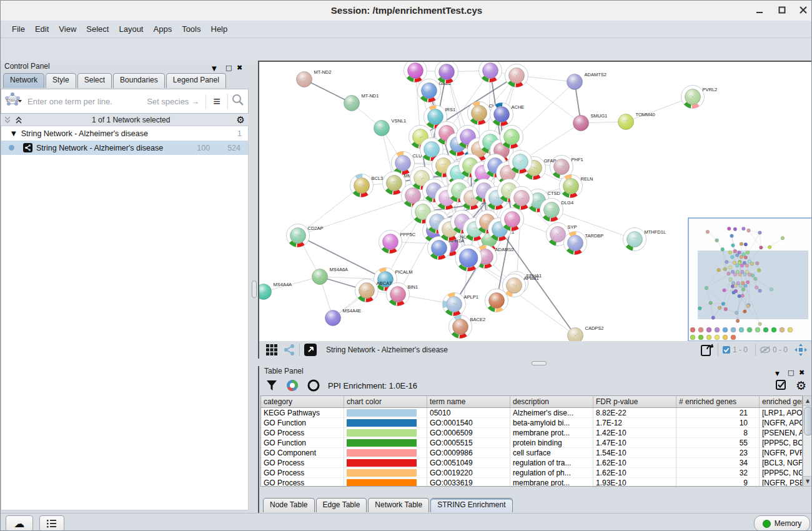  I want to click on network-node: PVRL2, so click(698, 97).